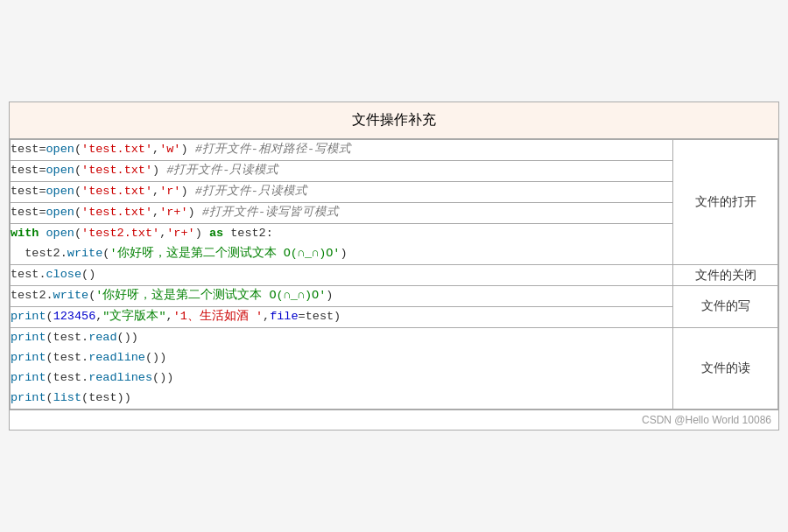 The width and height of the screenshot is (788, 532). Describe the element at coordinates (394, 172) in the screenshot. I see `table-row: test=open('test.txt') #打开文件-只读模式` at that location.